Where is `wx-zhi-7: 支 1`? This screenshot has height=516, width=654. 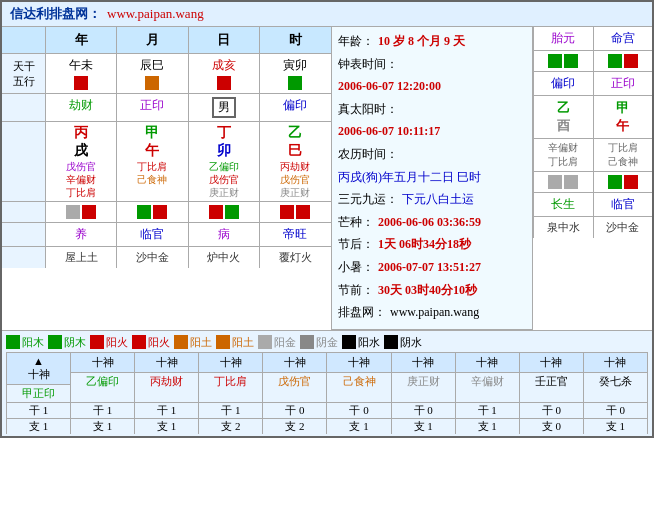
wx-zhi-7: 支 1 is located at coordinates (424, 426).